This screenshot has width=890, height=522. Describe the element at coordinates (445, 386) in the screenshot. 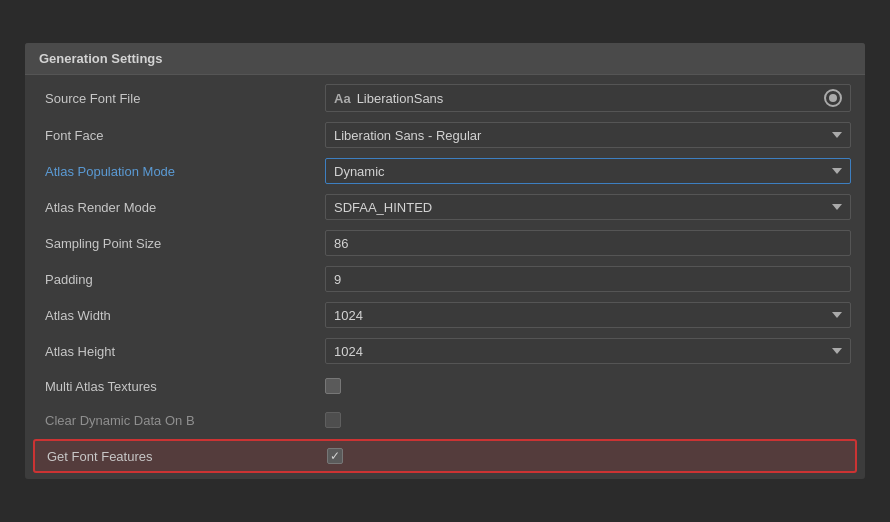

I see `row-multi-atlas-textures: Multi Atlas Textures` at that location.